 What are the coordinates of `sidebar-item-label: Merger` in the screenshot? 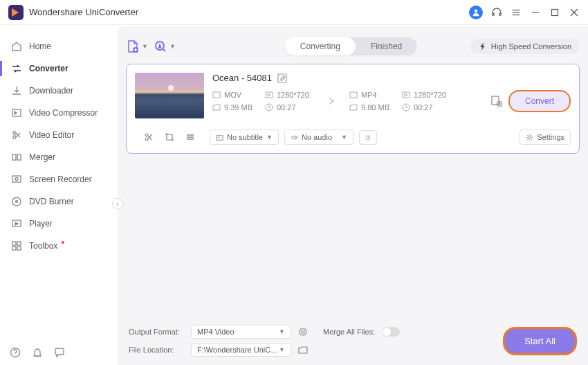 It's located at (42, 157).